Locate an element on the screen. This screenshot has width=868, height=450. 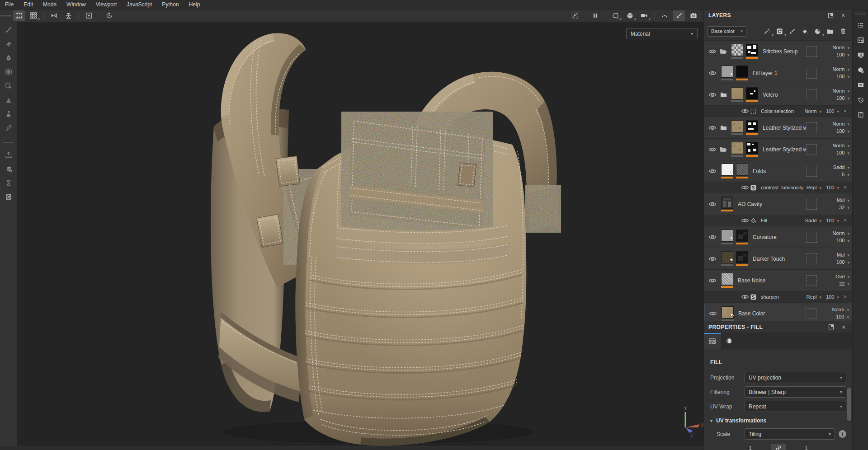
layer-blend-mode: Sadd ▾ is located at coordinates (835, 168).